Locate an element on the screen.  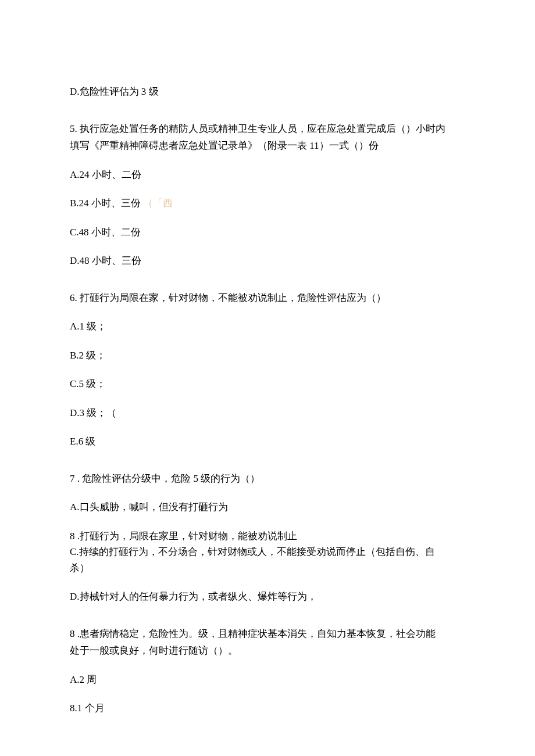
q6-stem: 6. 打砸行为局限在家，针对财物，不能被劝说制止，危险性评估应为（） is located at coordinates (268, 298).